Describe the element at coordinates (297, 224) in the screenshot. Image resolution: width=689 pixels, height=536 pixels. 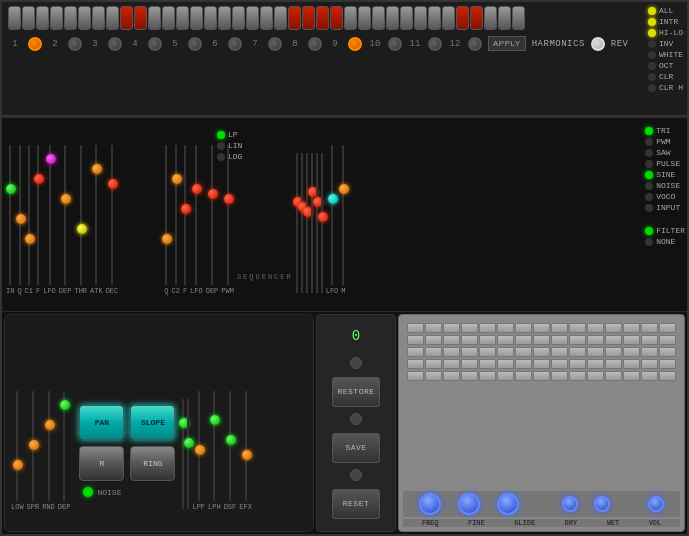
I see `fader-seq1` at that location.